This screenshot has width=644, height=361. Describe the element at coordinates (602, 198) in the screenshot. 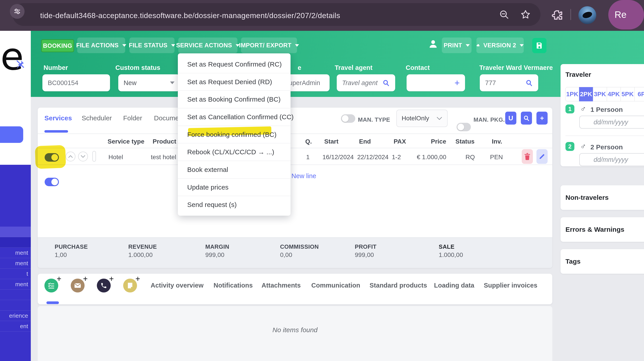

I see `non-travelers-panel: Non-travelers` at that location.